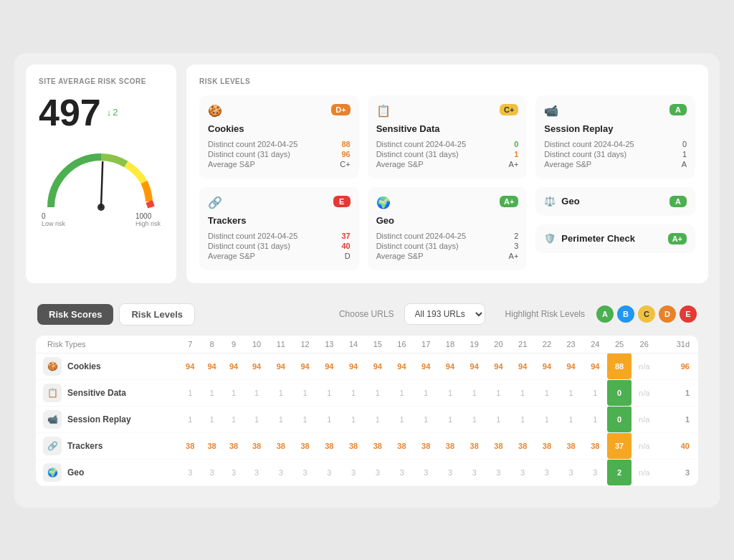 This screenshot has height=560, width=734. Describe the element at coordinates (367, 314) in the screenshot. I see `tab-bar: Risk Scores Risk Levels Choose URLS All …` at that location.